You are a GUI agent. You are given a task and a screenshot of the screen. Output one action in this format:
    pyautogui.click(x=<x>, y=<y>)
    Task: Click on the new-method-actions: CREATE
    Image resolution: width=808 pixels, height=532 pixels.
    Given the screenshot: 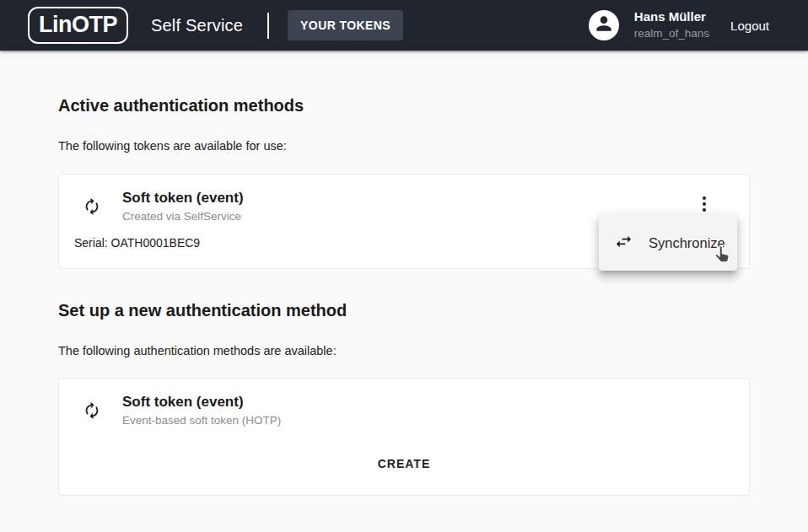 What is the action you would take?
    pyautogui.click(x=404, y=461)
    